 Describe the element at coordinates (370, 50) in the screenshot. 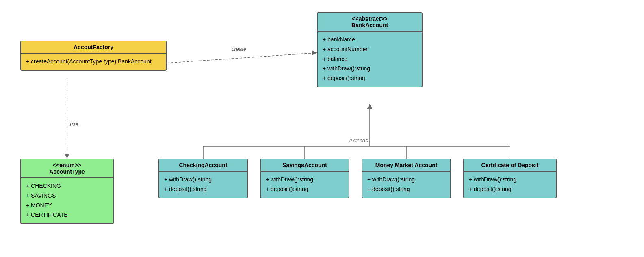

I see `bankaccount-attr-1: + accountNumber` at that location.